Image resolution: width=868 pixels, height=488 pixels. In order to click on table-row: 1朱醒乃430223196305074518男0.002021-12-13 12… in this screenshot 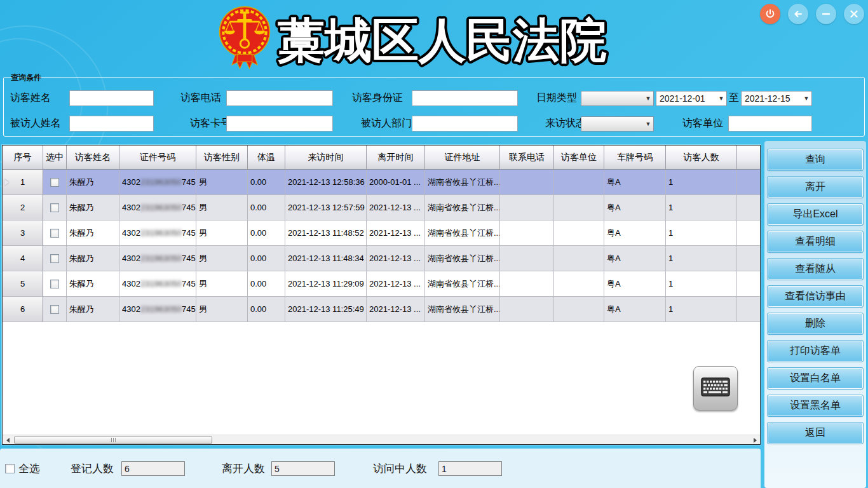, I will do `click(381, 182)`.